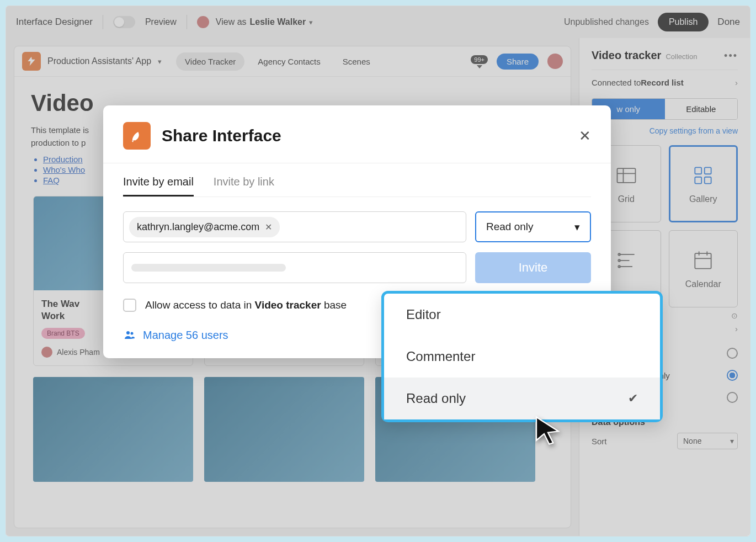 This screenshot has width=756, height=542. What do you see at coordinates (664, 131) in the screenshot?
I see `copy-settings-link: Copy settings from a view` at bounding box center [664, 131].